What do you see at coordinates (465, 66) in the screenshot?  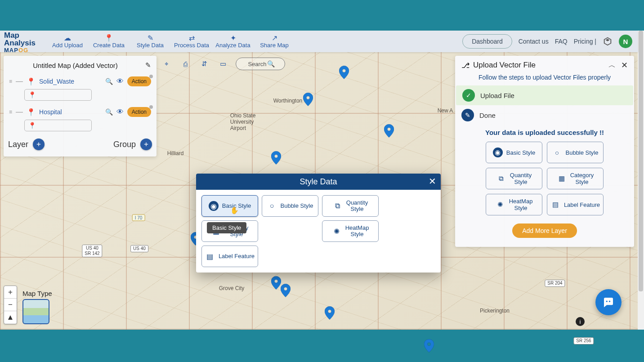 I see `vector-icon: ⎇` at bounding box center [465, 66].